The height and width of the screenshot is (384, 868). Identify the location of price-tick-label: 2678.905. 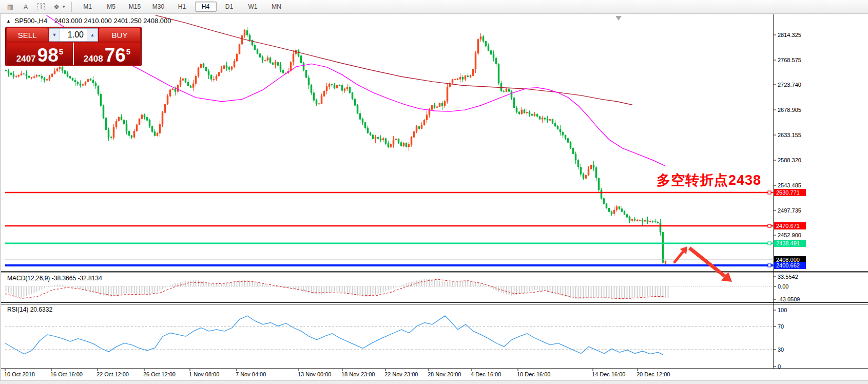
(789, 110).